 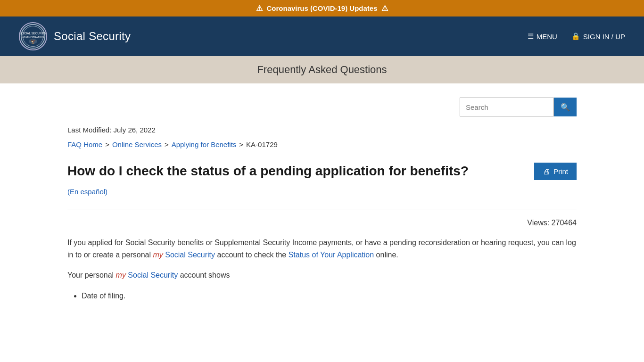 I want to click on print-label: Print, so click(x=561, y=172).